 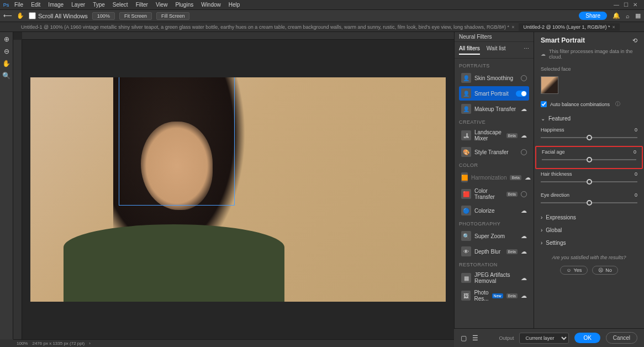 What do you see at coordinates (593, 15) in the screenshot?
I see `share-button: Share` at bounding box center [593, 15].